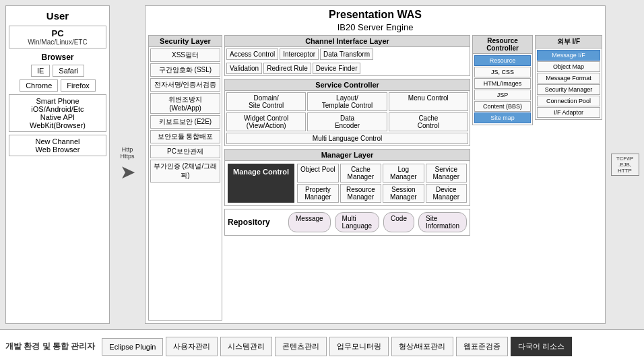 This screenshot has width=644, height=363. What do you see at coordinates (347, 102) in the screenshot?
I see `layout-template: Layout/Template Control` at bounding box center [347, 102].